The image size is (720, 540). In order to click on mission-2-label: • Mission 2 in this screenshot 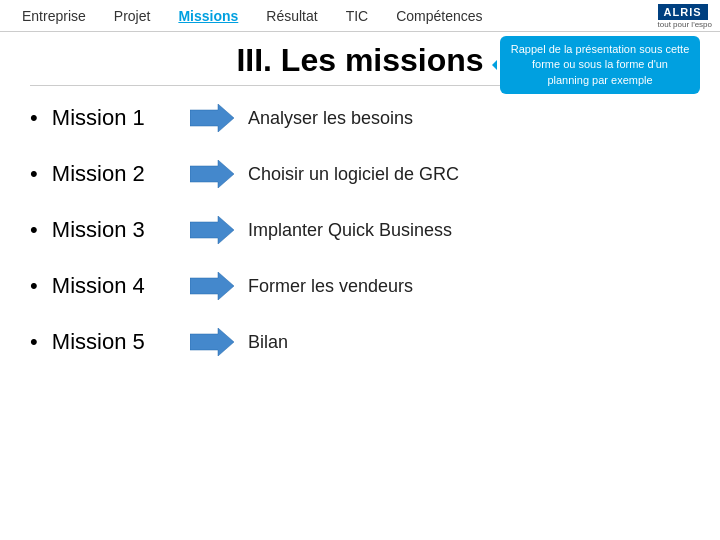, I will do `click(110, 174)`.